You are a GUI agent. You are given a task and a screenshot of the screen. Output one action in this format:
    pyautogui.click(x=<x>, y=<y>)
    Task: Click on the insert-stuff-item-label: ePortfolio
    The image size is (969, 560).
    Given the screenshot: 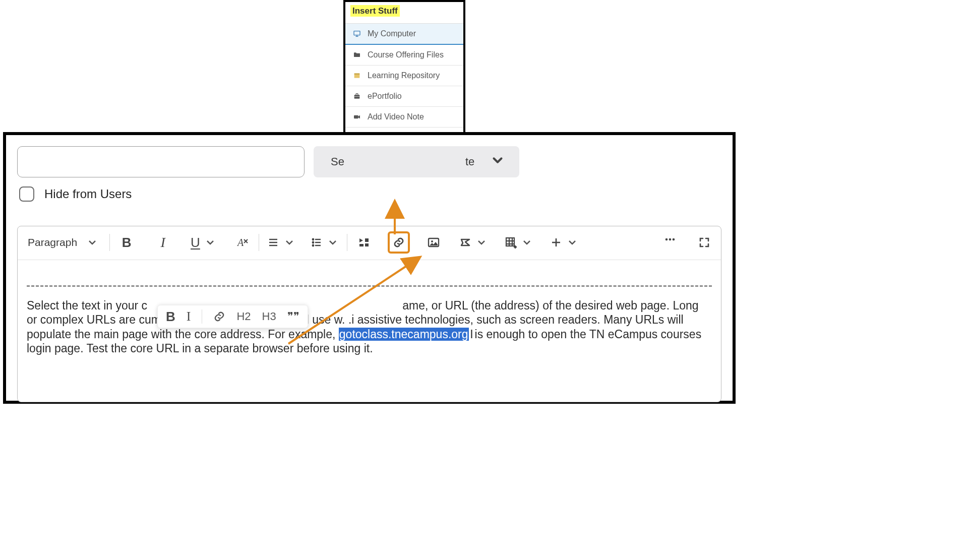 What is the action you would take?
    pyautogui.click(x=385, y=96)
    